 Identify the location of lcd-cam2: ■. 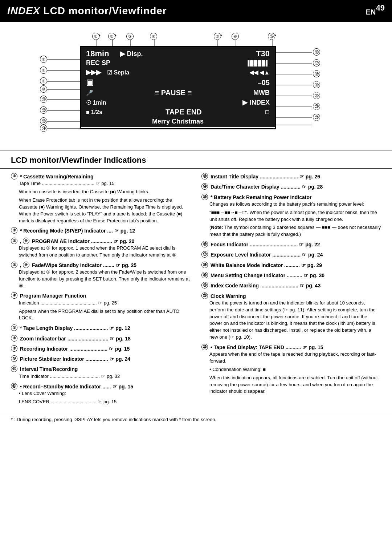
(88, 112).